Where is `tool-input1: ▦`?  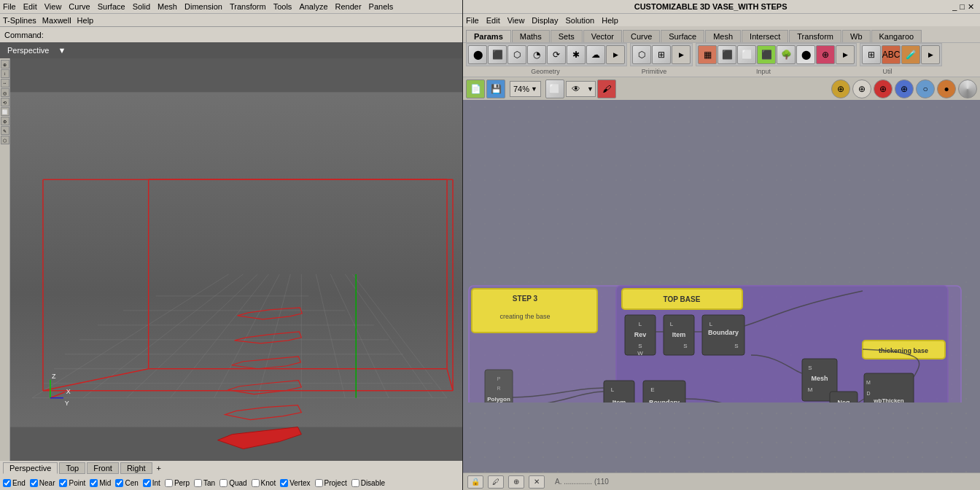
tool-input1: ▦ is located at coordinates (707, 55).